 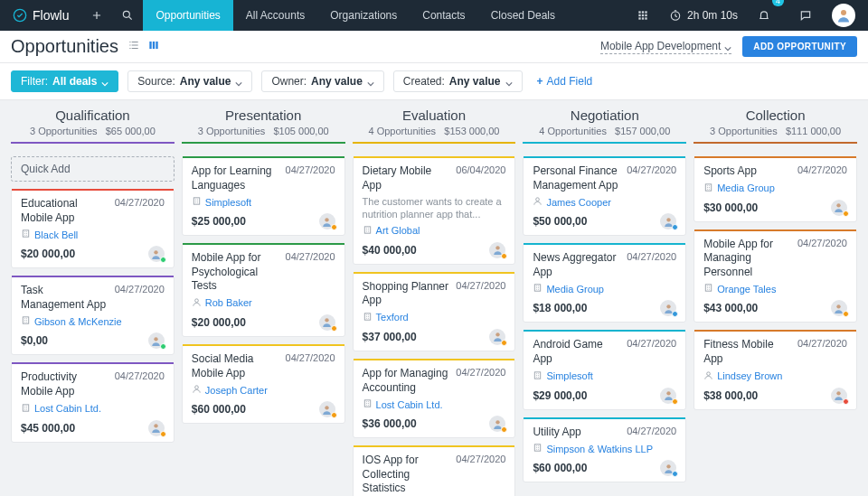 What do you see at coordinates (392, 317) in the screenshot?
I see `card-account-link: Texford` at bounding box center [392, 317].